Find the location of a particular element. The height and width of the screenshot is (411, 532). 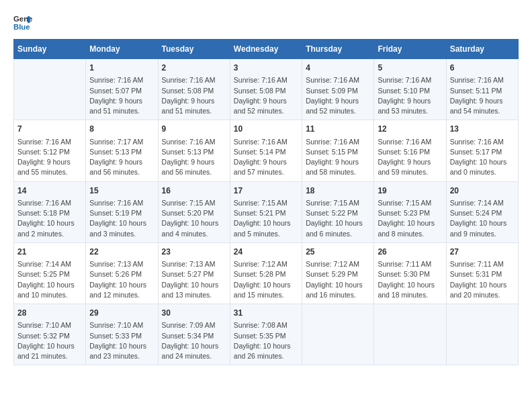

day-number: 19 is located at coordinates (410, 191).